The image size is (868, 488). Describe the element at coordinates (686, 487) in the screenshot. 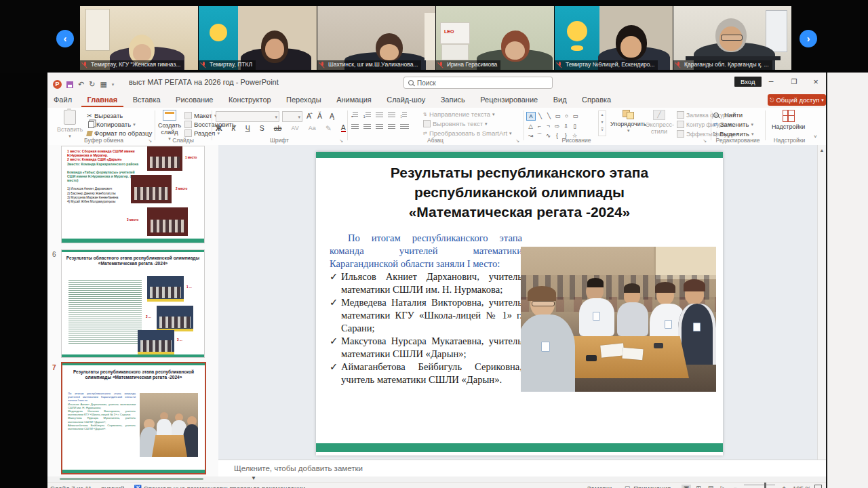

I see `normal-view-icon: ▣` at that location.